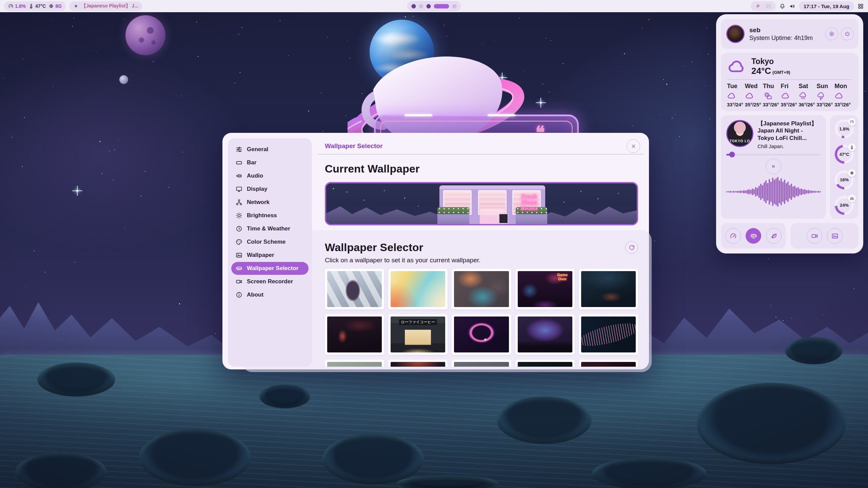  Describe the element at coordinates (239, 216) in the screenshot. I see `brightness-icon` at that location.